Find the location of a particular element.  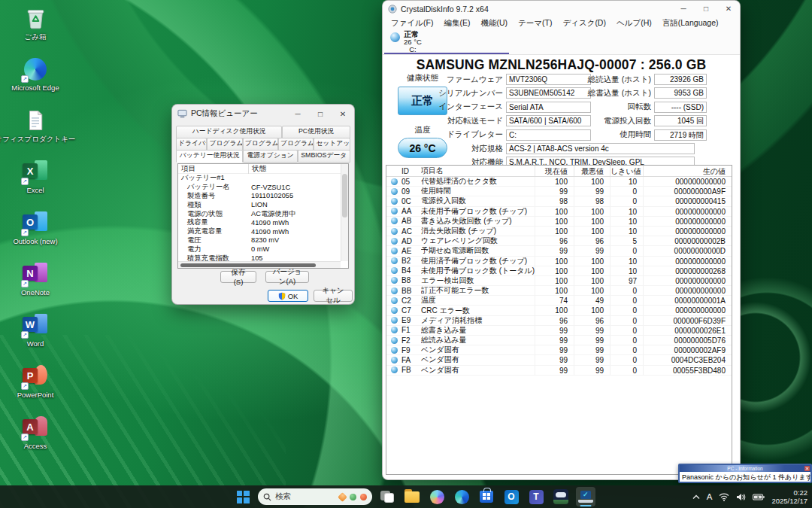

cdi-menu-item-4: ディスク(D) is located at coordinates (584, 23).